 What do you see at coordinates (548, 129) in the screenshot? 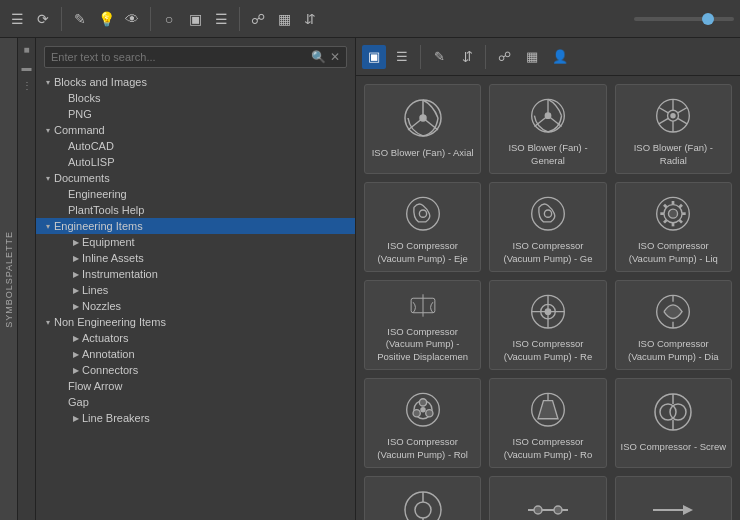
I see `grid-item-blower-fan-general: ISO Blower (Fan) - General` at bounding box center [548, 129].